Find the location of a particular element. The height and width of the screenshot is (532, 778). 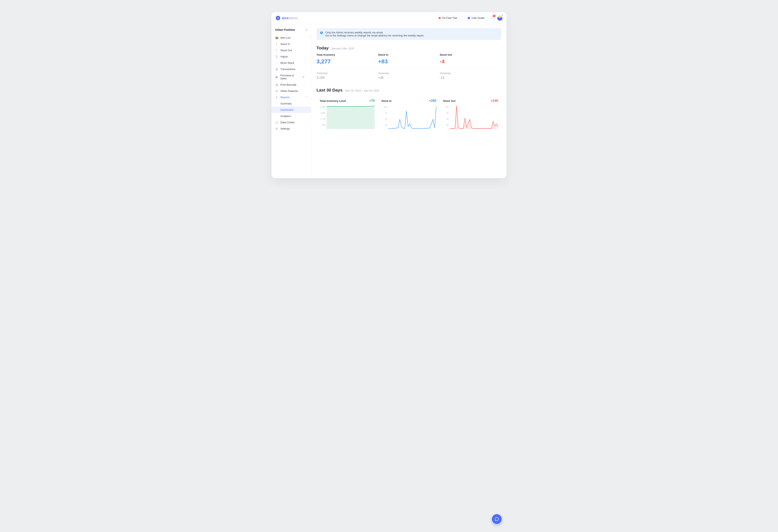

nav-label: Settings is located at coordinates (285, 128).